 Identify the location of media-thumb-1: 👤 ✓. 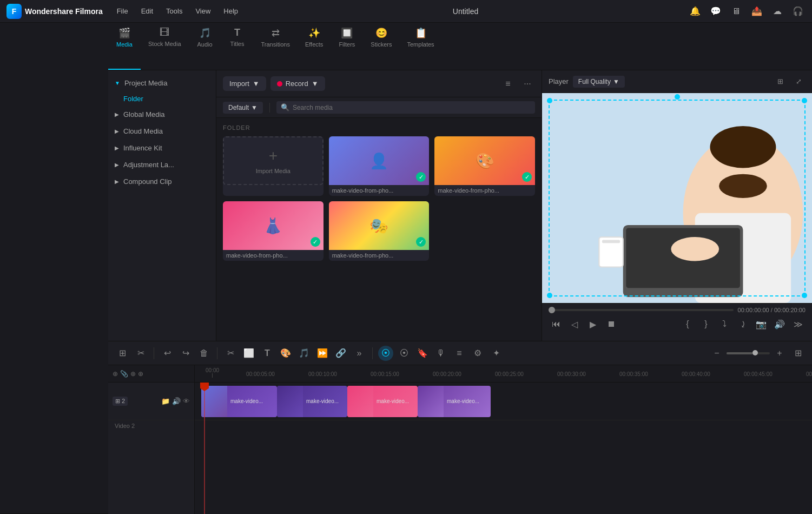
(379, 161).